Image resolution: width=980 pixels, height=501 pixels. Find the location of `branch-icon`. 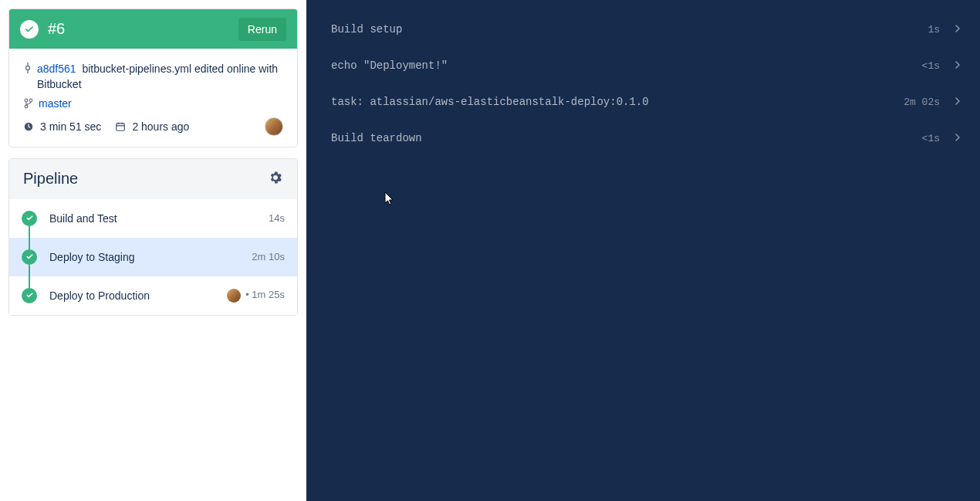

branch-icon is located at coordinates (29, 103).